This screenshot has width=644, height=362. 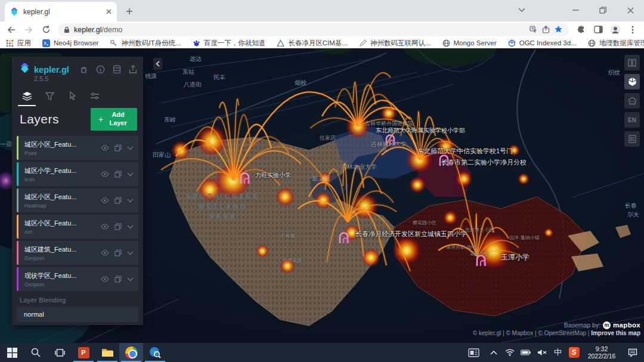 I want to click on layer-name: 现状学区_Featu..., so click(x=63, y=276).